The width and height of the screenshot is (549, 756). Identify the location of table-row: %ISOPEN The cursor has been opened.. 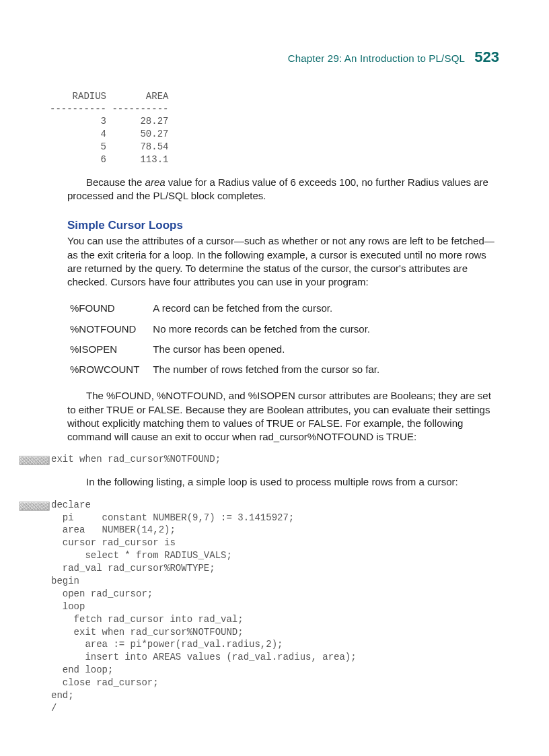
(231, 349).